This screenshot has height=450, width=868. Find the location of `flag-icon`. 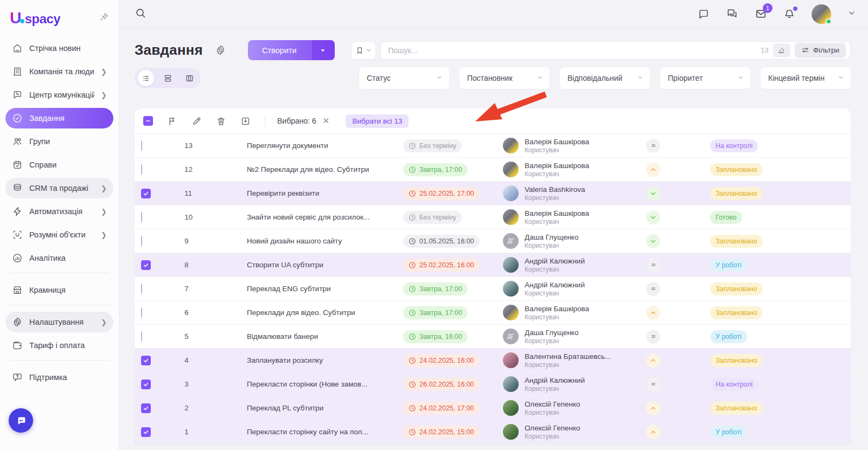

flag-icon is located at coordinates (173, 121).